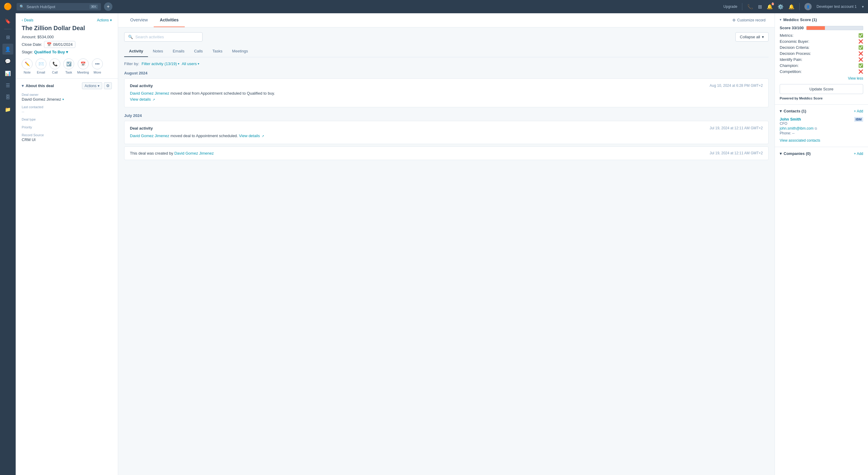  What do you see at coordinates (446, 52) in the screenshot?
I see `activity-sub-tabs: Activity Notes Emails Calls Tasks Meetin…` at bounding box center [446, 52].